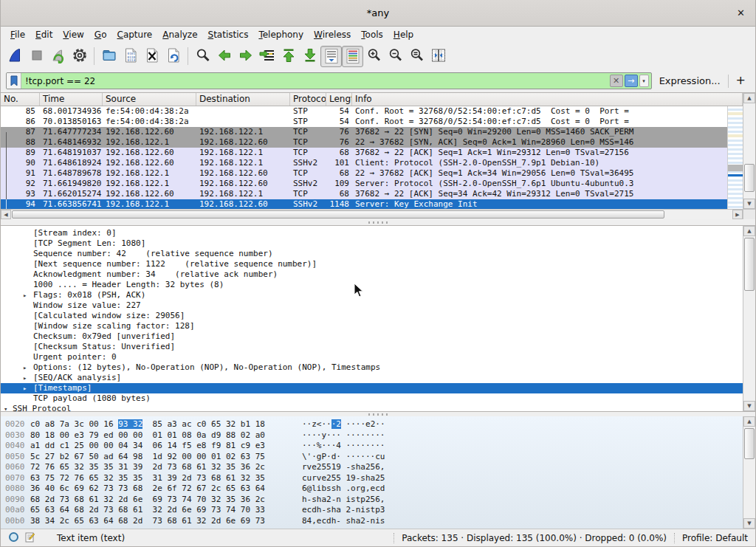  What do you see at coordinates (378, 222) in the screenshot?
I see `pane-splitter` at bounding box center [378, 222].